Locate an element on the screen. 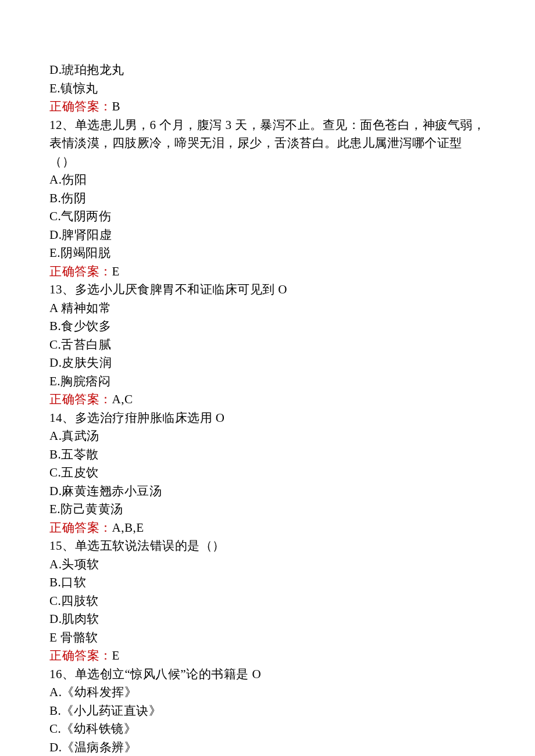 This screenshot has width=535, height=756. q16-stem: 16、单选创立“惊风八候”论的书籍是 O is located at coordinates (268, 675).